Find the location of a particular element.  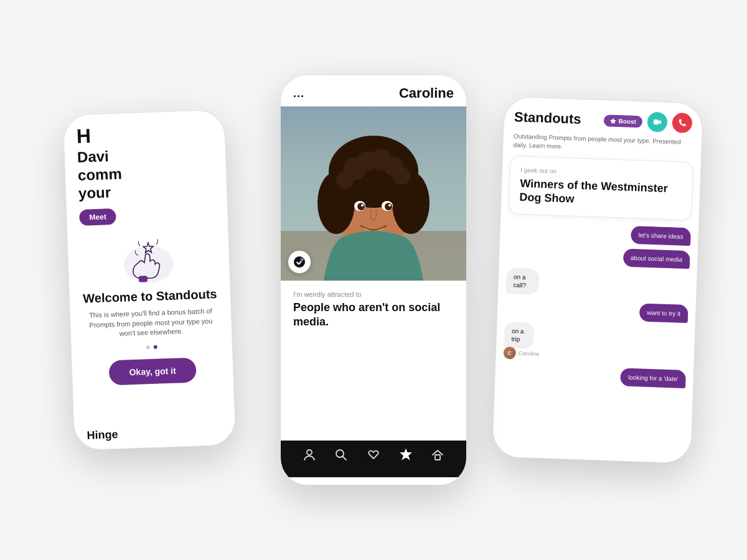

home-indicator is located at coordinates (374, 483).